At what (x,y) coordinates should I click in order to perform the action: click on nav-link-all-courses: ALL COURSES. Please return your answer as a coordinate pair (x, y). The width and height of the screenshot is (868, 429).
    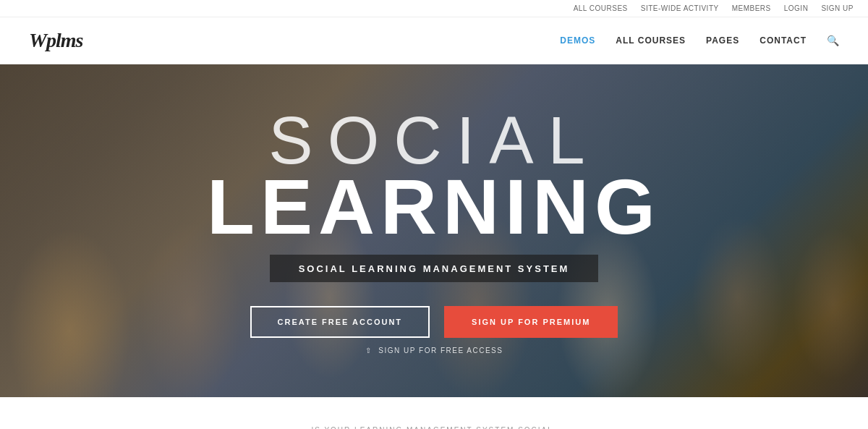
    Looking at the image, I should click on (651, 41).